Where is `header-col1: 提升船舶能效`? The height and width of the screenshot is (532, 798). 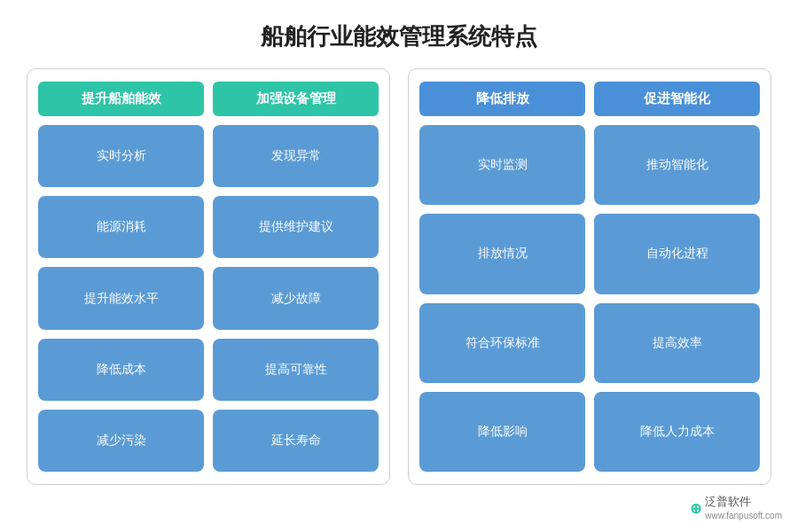 header-col1: 提升船舶能效 is located at coordinates (121, 99).